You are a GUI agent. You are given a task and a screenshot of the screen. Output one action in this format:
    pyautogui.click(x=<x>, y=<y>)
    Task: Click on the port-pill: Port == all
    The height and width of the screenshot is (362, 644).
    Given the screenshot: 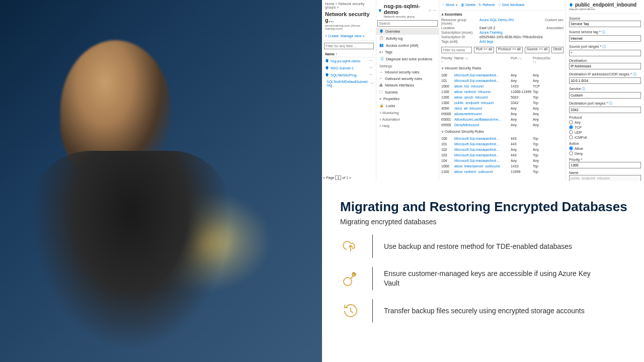 What is the action you would take?
    pyautogui.click(x=484, y=50)
    